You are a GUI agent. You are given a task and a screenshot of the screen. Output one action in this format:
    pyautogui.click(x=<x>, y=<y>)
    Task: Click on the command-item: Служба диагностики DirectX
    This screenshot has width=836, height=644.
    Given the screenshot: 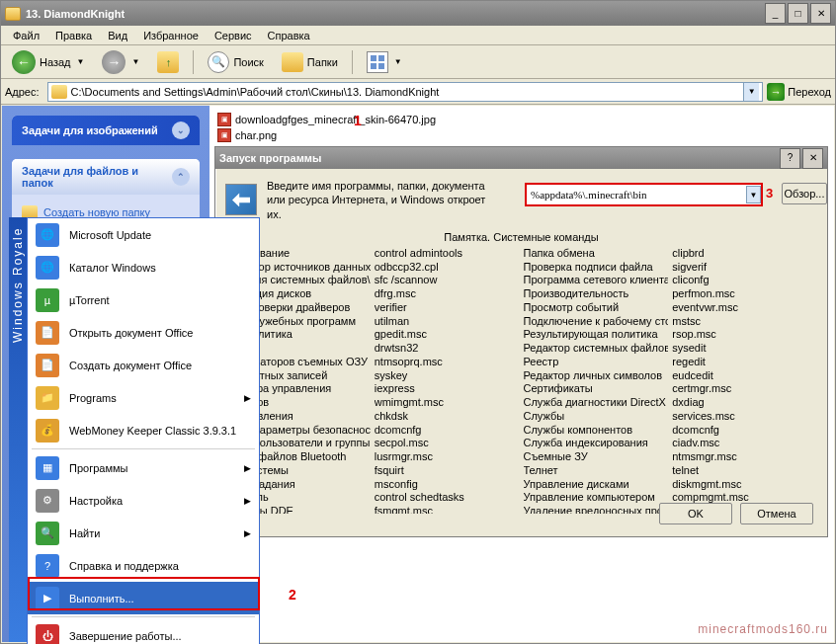 What is the action you would take?
    pyautogui.click(x=597, y=403)
    